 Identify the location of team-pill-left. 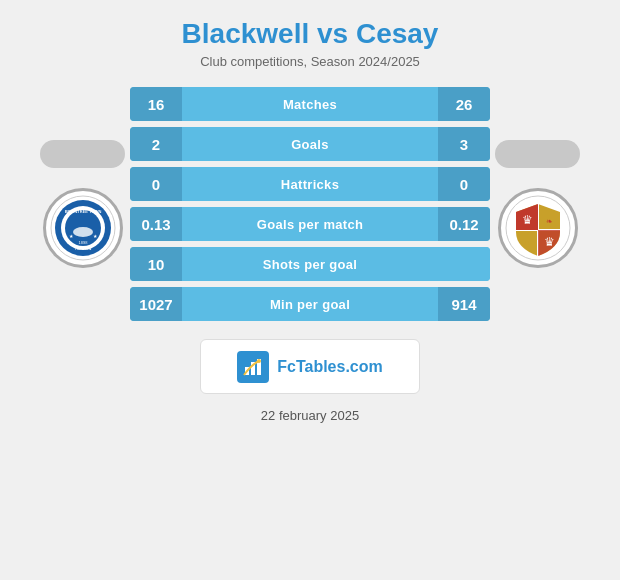
(82, 154).